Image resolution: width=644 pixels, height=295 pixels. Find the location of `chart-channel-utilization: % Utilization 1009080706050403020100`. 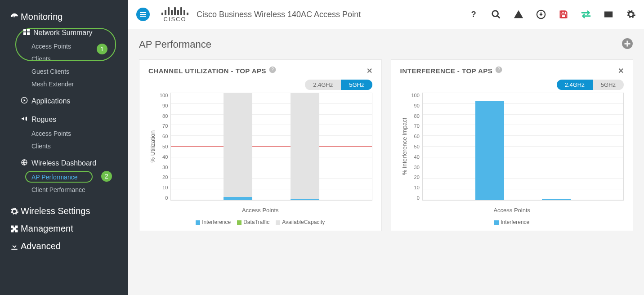

chart-channel-utilization: % Utilization 1009080706050403020100 is located at coordinates (260, 147).